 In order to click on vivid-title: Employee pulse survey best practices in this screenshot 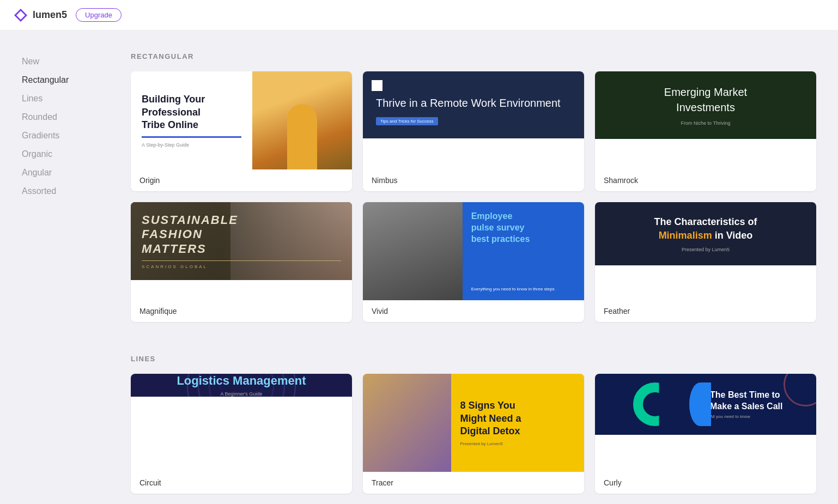, I will do `click(523, 228)`.